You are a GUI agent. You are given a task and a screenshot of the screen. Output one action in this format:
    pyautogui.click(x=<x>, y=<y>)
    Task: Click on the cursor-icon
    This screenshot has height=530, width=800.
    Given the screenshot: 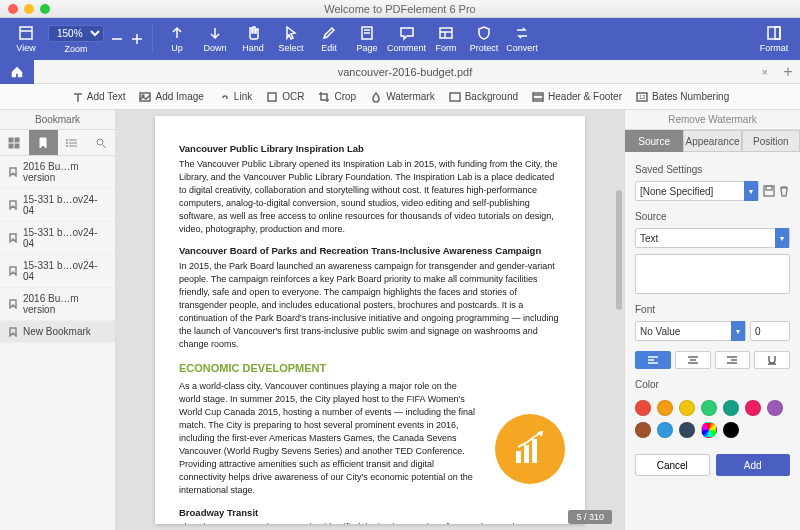 What is the action you would take?
    pyautogui.click(x=291, y=33)
    